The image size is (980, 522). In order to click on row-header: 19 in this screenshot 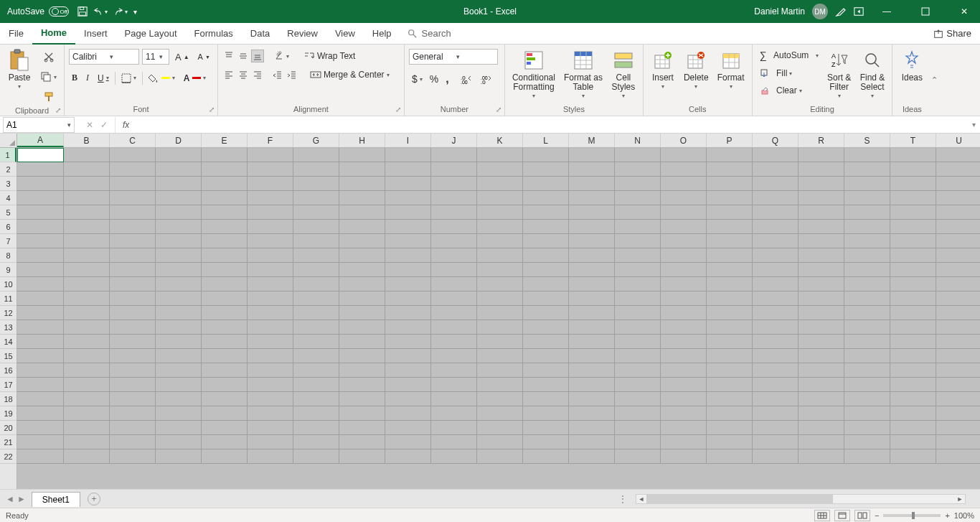, I will do `click(9, 414)`.